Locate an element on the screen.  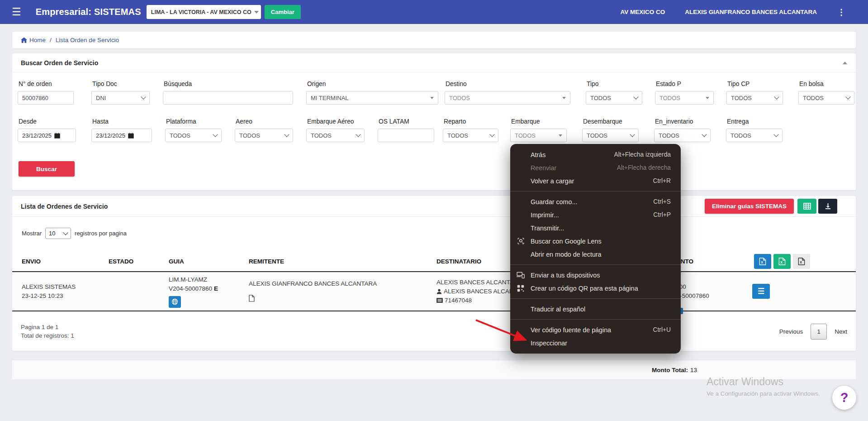
export-excel-blue-button: x is located at coordinates (763, 262).